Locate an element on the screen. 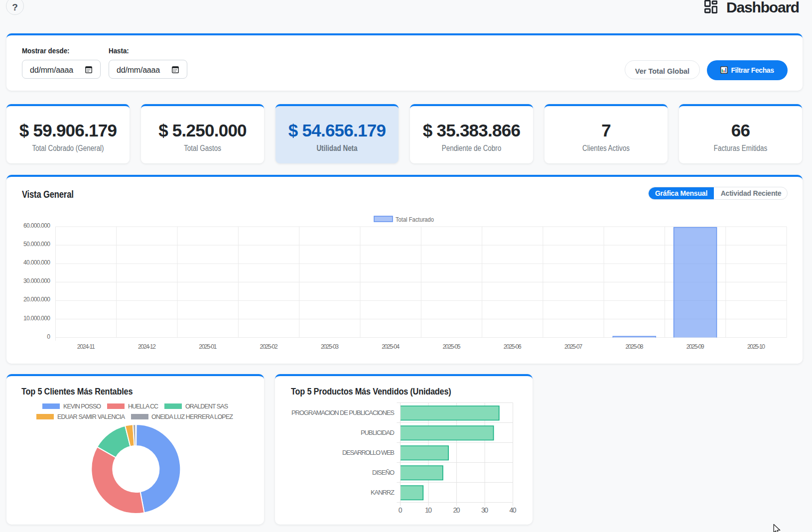 The image size is (812, 532). svg-text: 2025-05 is located at coordinates (452, 347).